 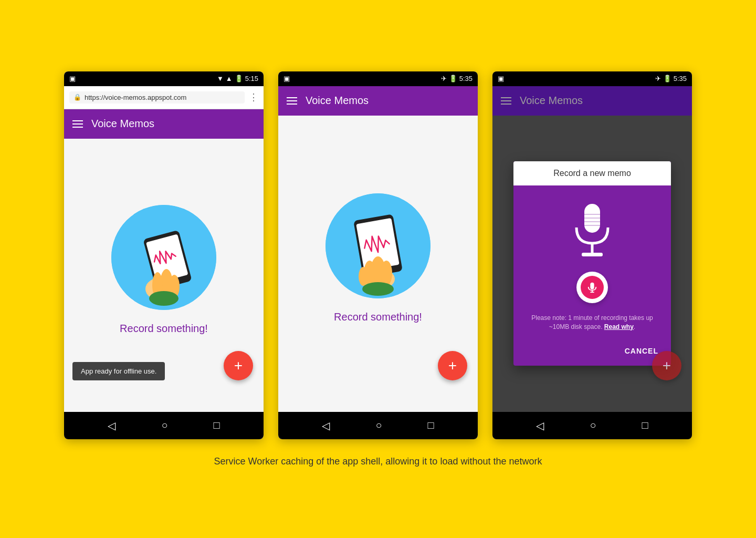 I want to click on bottom-nav-3: ◁ ○ □, so click(x=592, y=426).